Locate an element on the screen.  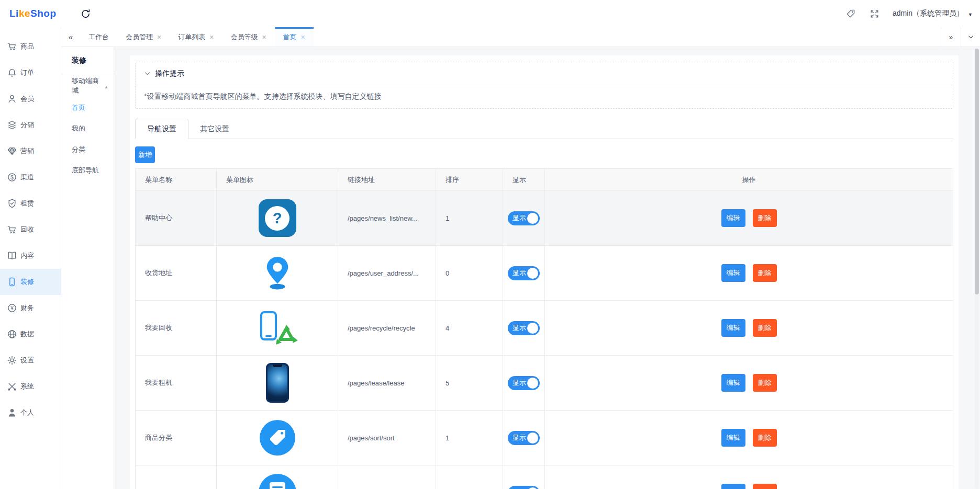
app-logo: LikeShop is located at coordinates (30, 14).